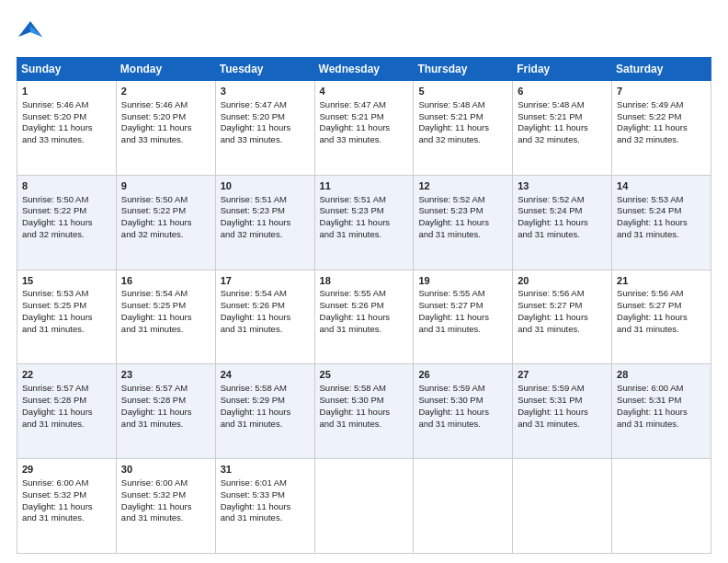  Describe the element at coordinates (165, 70) in the screenshot. I see `calendar-header-monday: Monday` at that location.